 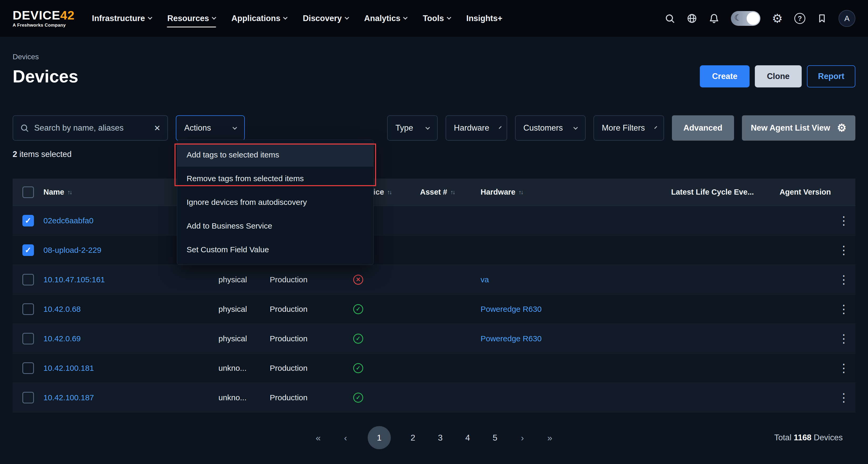 I want to click on advanced-button: Advanced, so click(x=703, y=128).